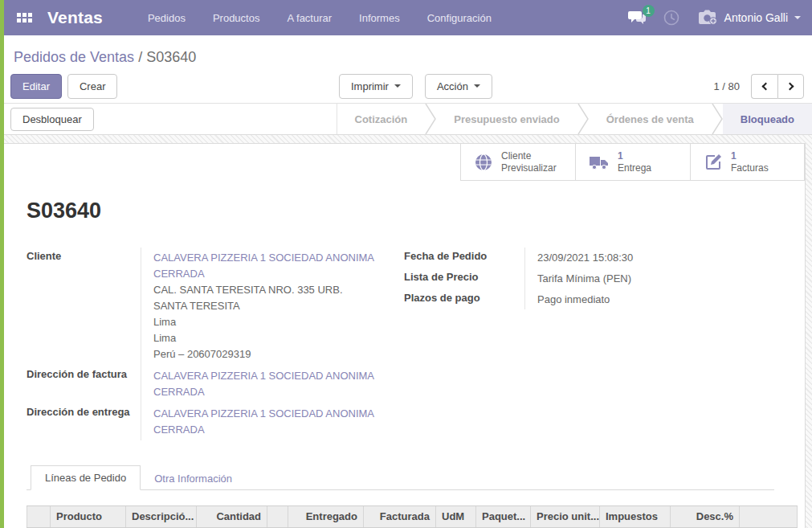  What do you see at coordinates (405, 162) in the screenshot?
I see `smart-button-box: Cliente Previsualizar 1` at bounding box center [405, 162].